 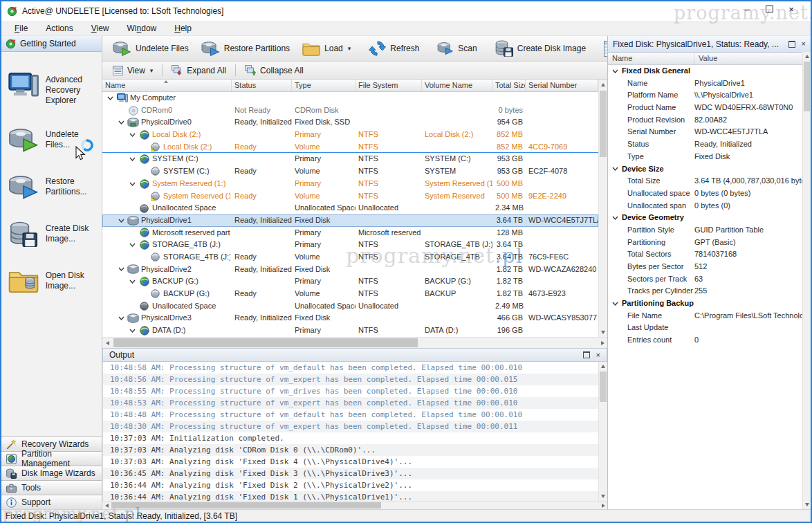 I want to click on tree-row-local-disk-2: Local Disk (2:)PrimaryNTFSLocal Disk (2:…, so click(x=350, y=135).